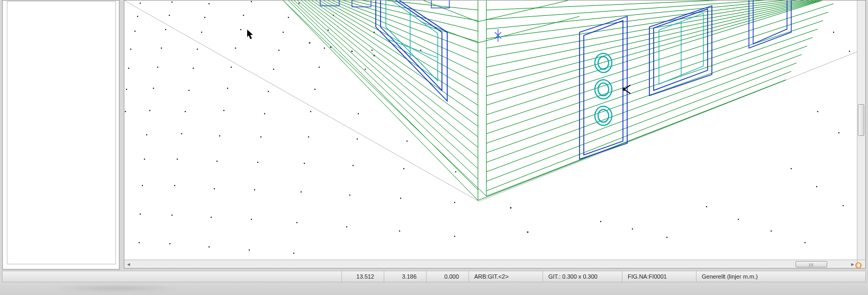 The width and height of the screenshot is (868, 295). Describe the element at coordinates (405, 276) in the screenshot. I see `status-coord-y: 3.186` at that location.